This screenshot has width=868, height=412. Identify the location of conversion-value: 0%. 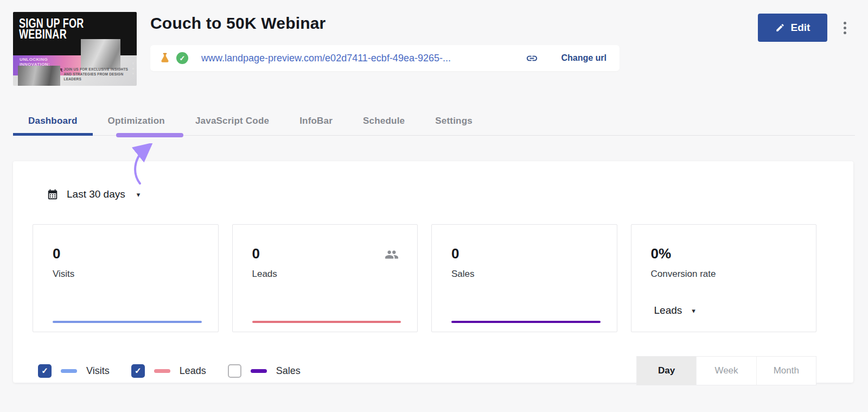
(724, 254).